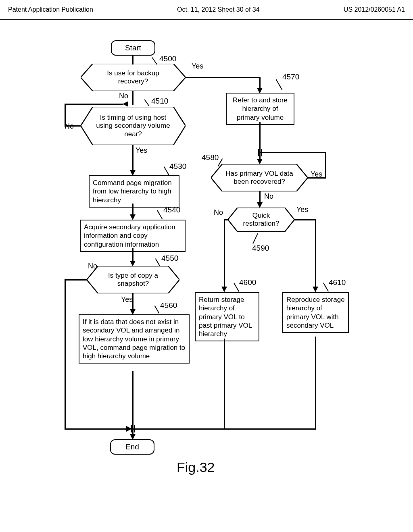 This screenshot has height=532, width=413. Describe the element at coordinates (260, 109) in the screenshot. I see `process-4570: Refer to and store hierarchy of primary …` at that location.